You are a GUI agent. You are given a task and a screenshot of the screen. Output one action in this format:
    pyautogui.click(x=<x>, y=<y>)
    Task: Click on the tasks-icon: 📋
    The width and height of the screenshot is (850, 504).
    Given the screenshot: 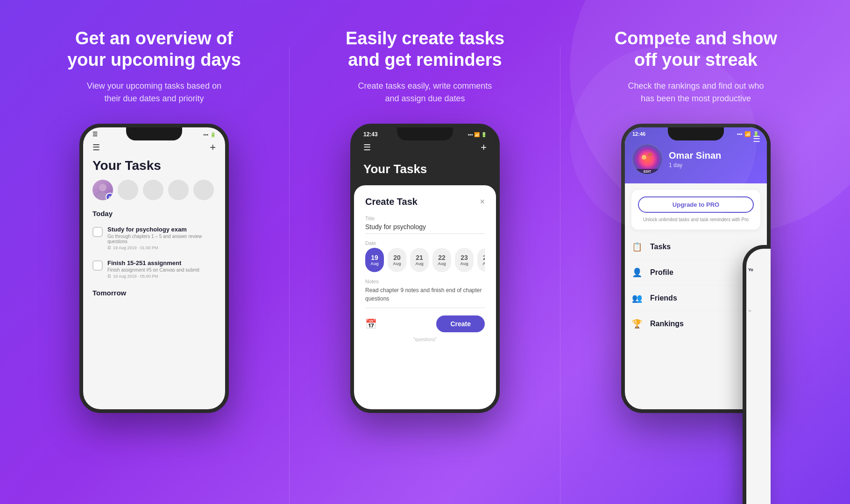 What is the action you would take?
    pyautogui.click(x=637, y=247)
    